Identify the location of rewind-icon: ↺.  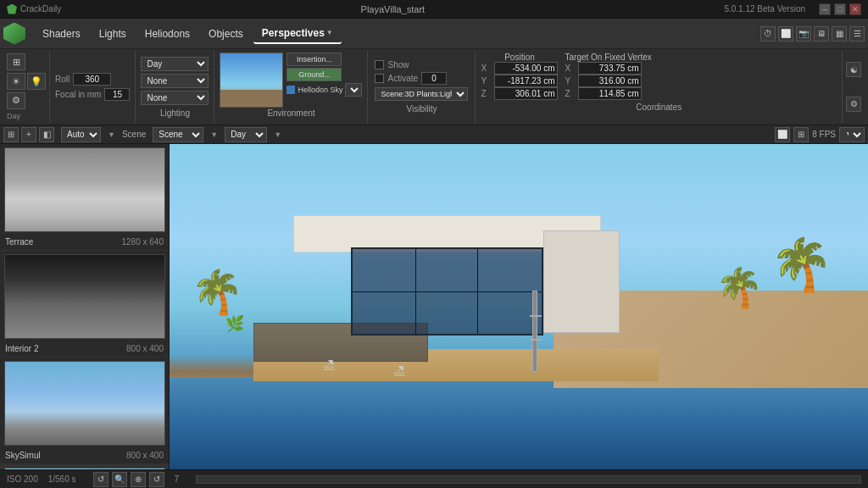
(101, 480).